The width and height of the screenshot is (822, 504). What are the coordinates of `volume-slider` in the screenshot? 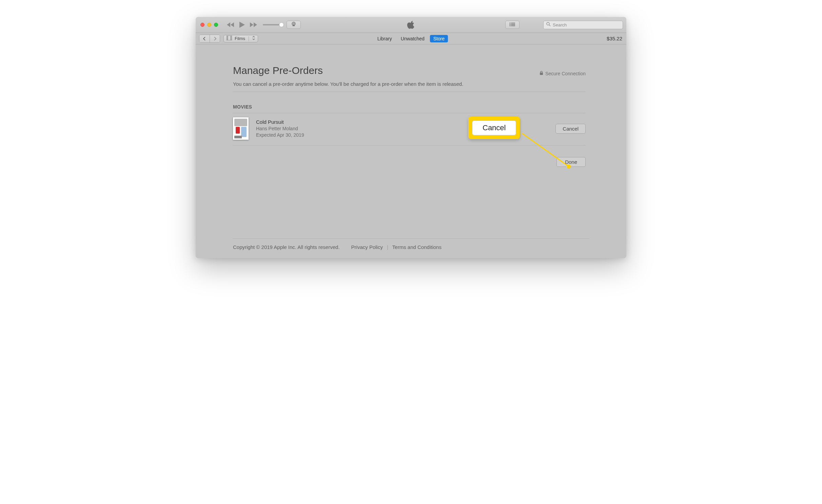 It's located at (273, 25).